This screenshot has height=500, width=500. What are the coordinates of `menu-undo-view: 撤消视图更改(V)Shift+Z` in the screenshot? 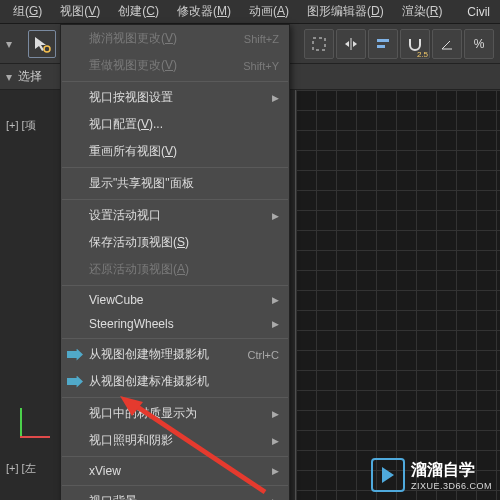 It's located at (175, 38).